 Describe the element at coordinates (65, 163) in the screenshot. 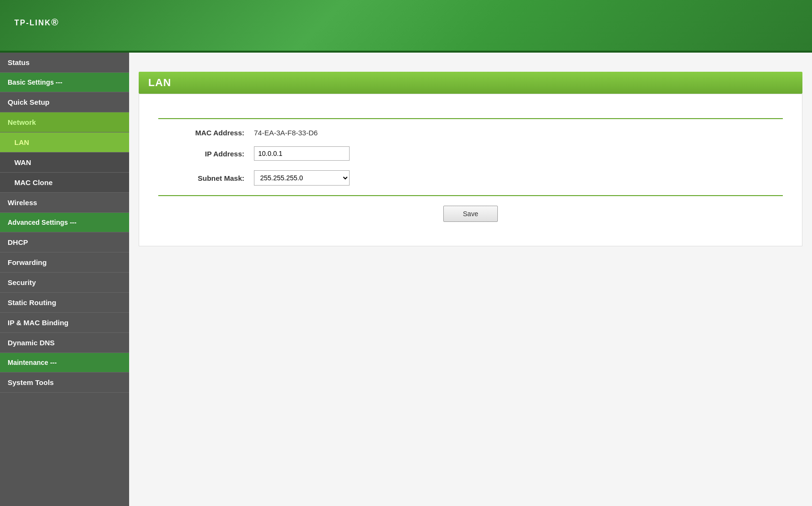

I see `sidebar-item-wan: WAN` at that location.